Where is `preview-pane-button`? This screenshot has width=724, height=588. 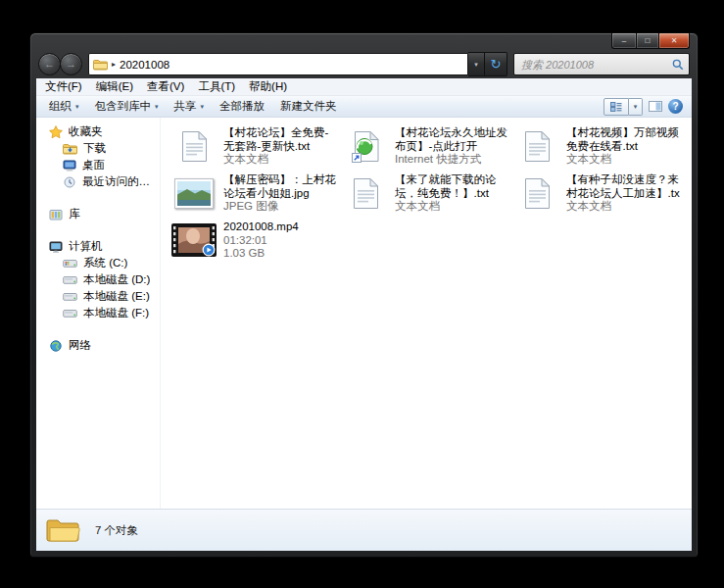 preview-pane-button is located at coordinates (655, 106).